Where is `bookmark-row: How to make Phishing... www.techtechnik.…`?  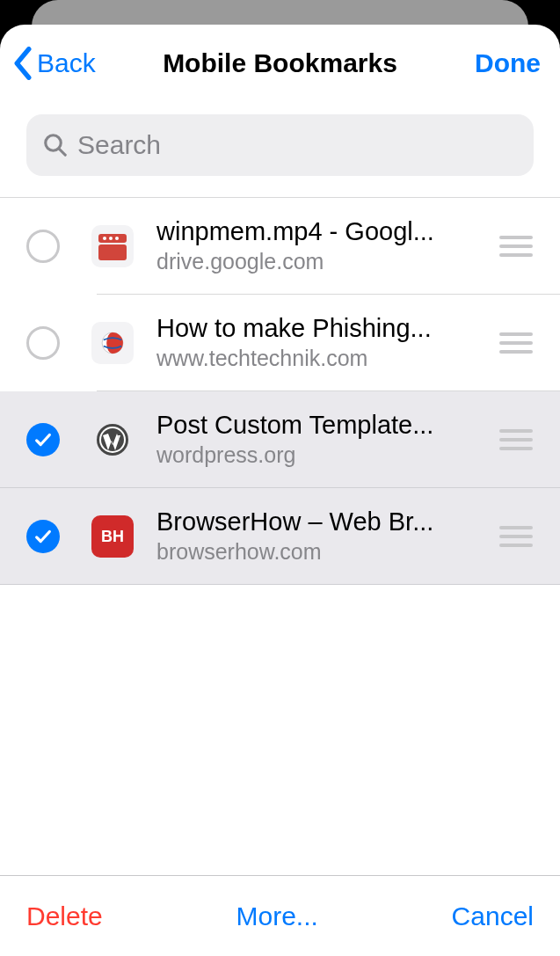
bookmark-row: How to make Phishing... www.techtechnik.… is located at coordinates (280, 343).